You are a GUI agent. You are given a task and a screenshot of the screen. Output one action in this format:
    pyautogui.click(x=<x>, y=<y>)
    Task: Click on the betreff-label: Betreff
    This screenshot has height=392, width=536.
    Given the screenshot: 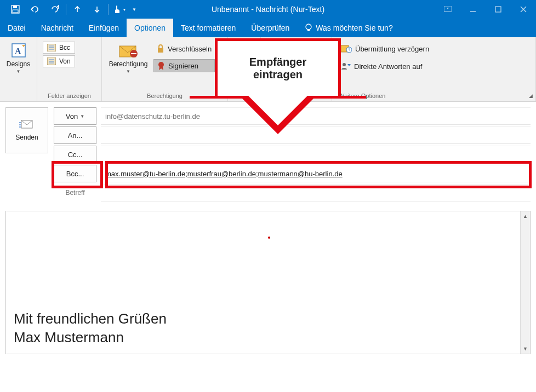 What is the action you would take?
    pyautogui.click(x=75, y=193)
    